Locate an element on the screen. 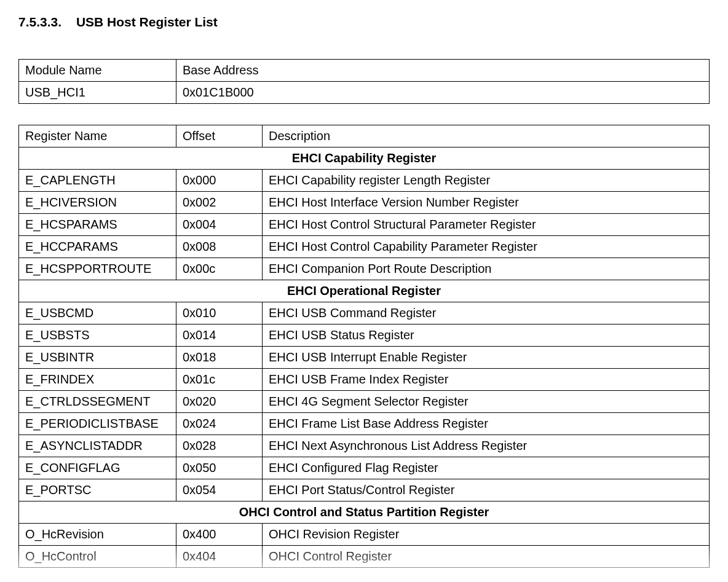 The image size is (728, 582). base-address-cell: 0x01C1B000 is located at coordinates (443, 93).